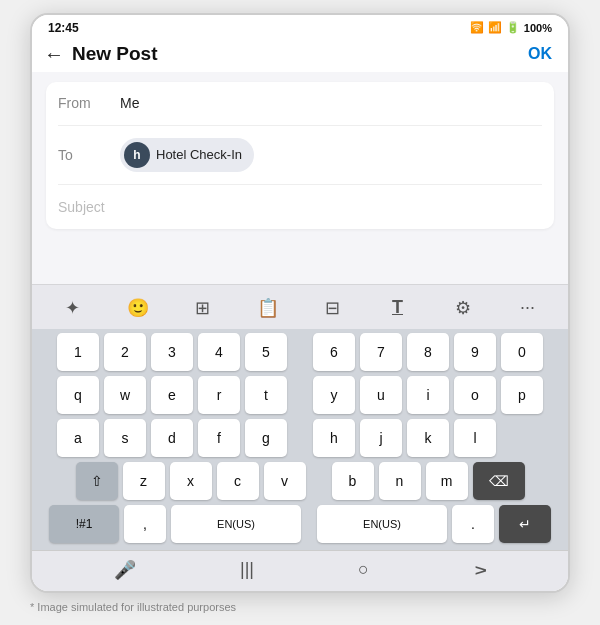 The height and width of the screenshot is (625, 600). Describe the element at coordinates (381, 352) in the screenshot. I see `key-7: 7` at that location.